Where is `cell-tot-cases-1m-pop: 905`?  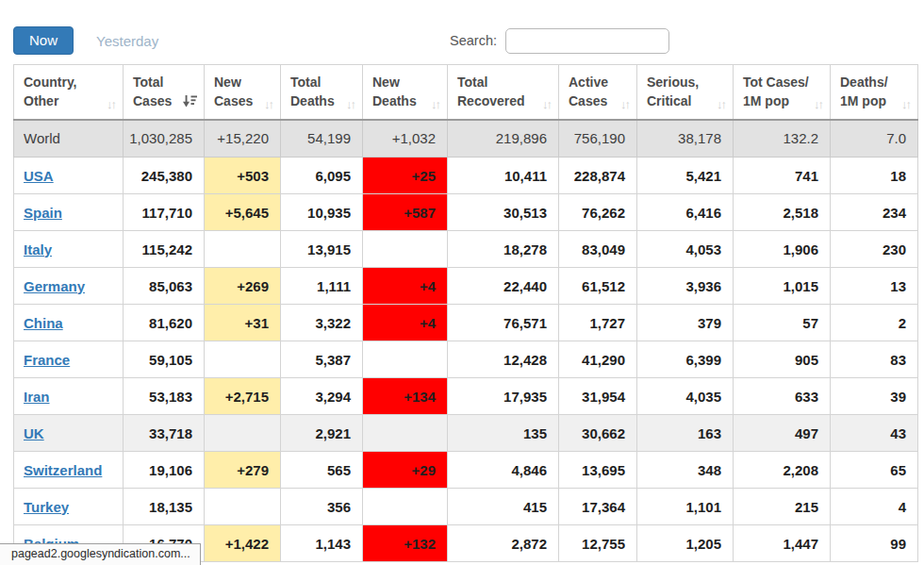 cell-tot-cases-1m-pop: 905 is located at coordinates (783, 360).